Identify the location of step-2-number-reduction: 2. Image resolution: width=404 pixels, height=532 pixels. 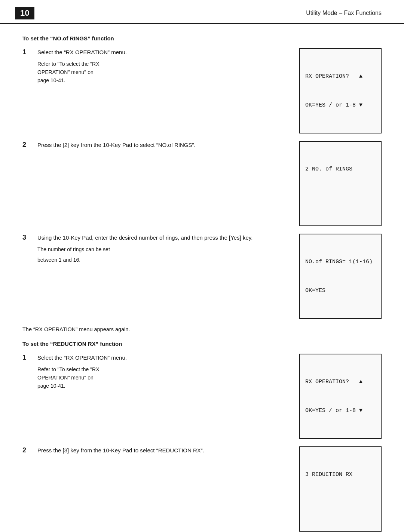
(30, 450).